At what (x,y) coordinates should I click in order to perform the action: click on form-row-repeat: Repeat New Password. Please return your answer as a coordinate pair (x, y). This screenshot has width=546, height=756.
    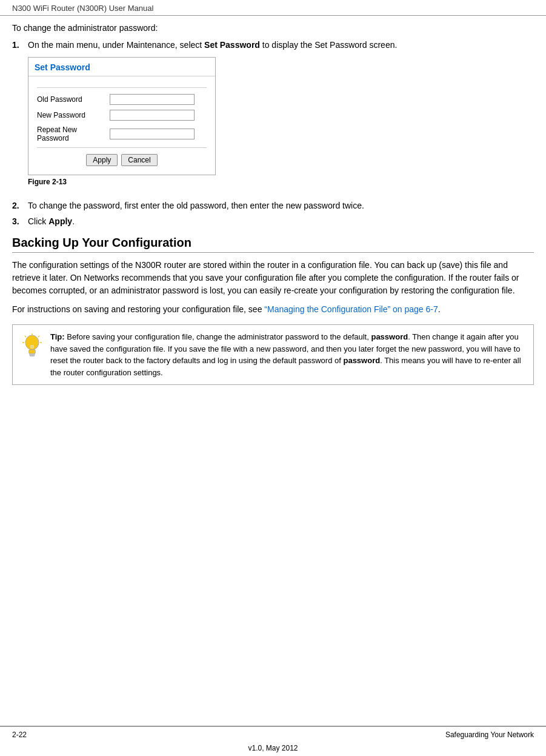
    Looking at the image, I should click on (122, 134).